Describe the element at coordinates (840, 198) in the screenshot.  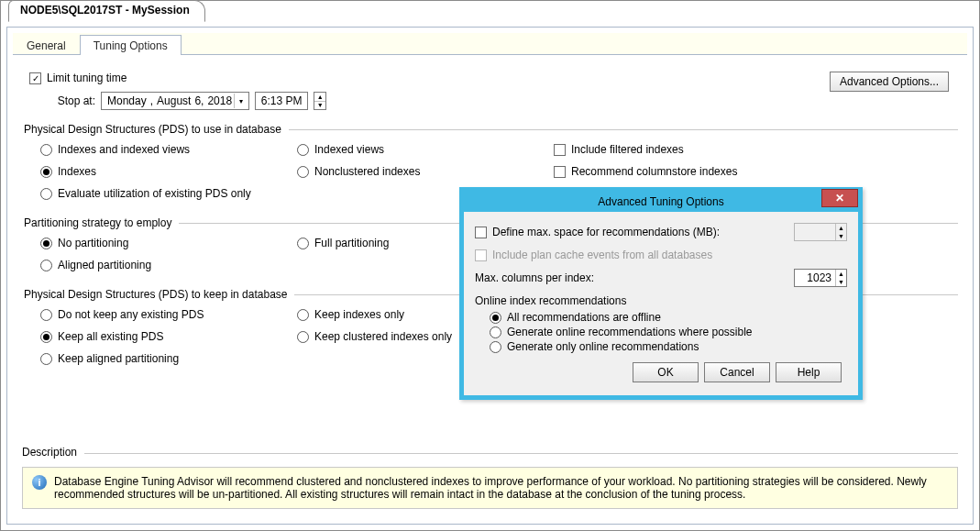
I see `close-icon: ✕` at that location.